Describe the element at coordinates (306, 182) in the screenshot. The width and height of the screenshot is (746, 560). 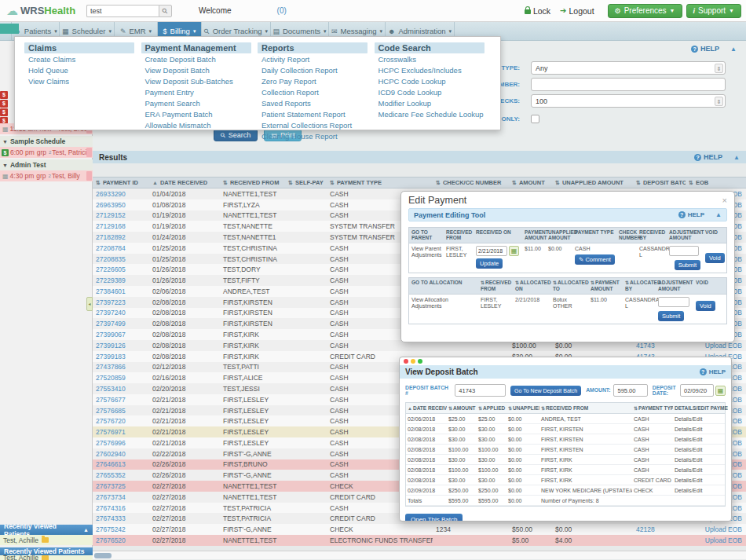
I see `column-header-self-pay: ⇅SELF-PAY` at that location.